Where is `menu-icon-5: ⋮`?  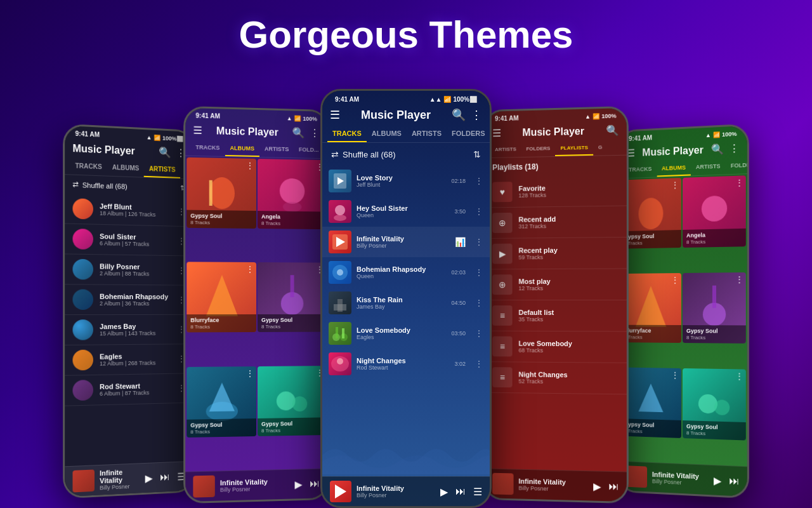
menu-icon-5: ⋮ is located at coordinates (734, 149).